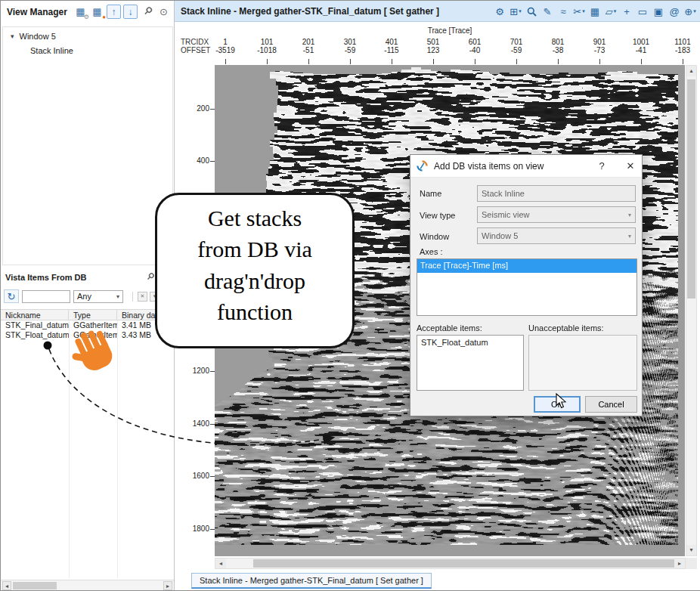 This screenshot has width=700, height=591. Describe the element at coordinates (451, 564) in the screenshot. I see `horizontal-scrollbar: ◂ ▸` at that location.